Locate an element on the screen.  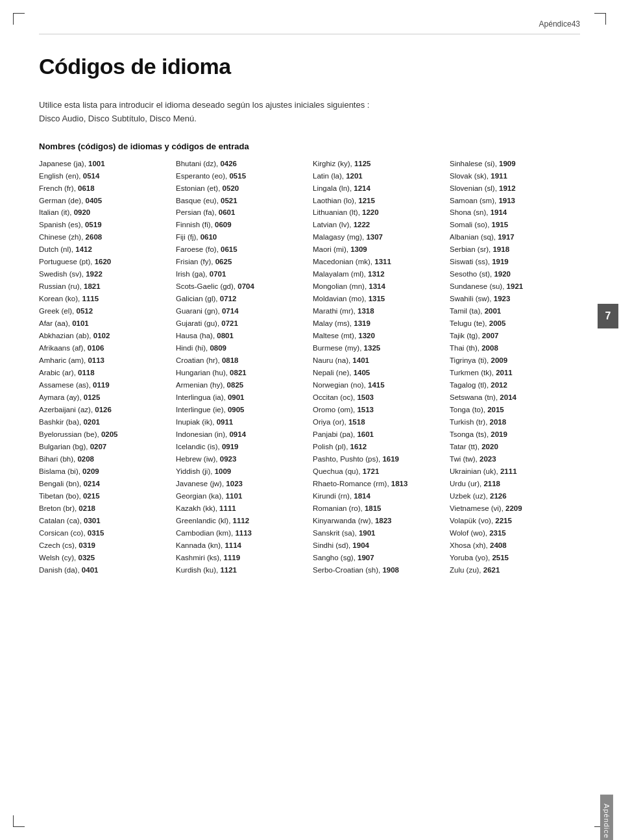
lang-entry: Xhosa (xh), 2408 is located at coordinates (515, 545).